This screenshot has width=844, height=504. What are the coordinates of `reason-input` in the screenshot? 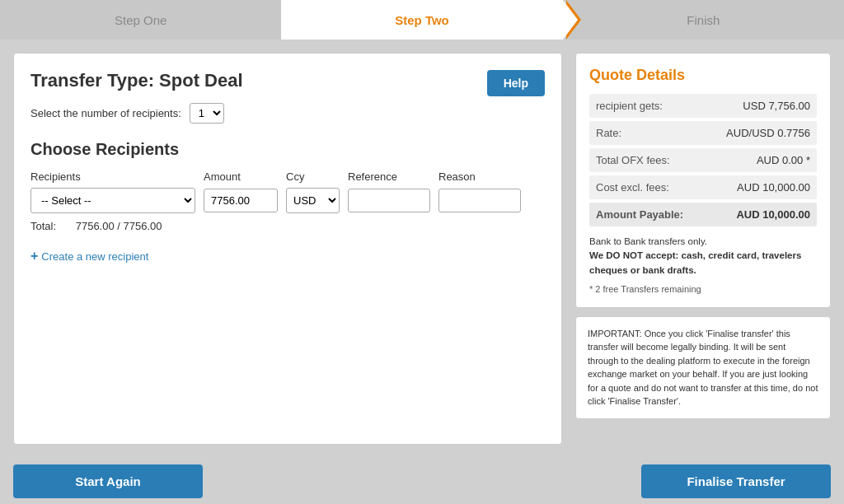 It's located at (480, 201).